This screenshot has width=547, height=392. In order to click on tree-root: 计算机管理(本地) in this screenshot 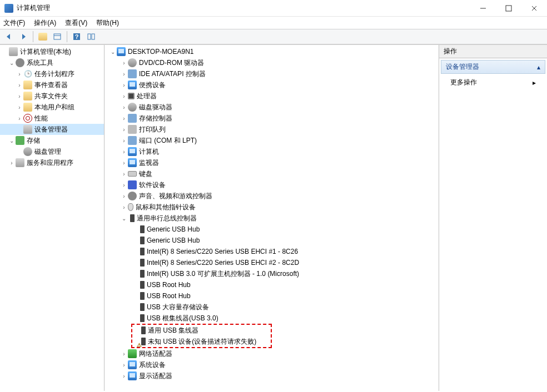, I will do `click(52, 52)`.